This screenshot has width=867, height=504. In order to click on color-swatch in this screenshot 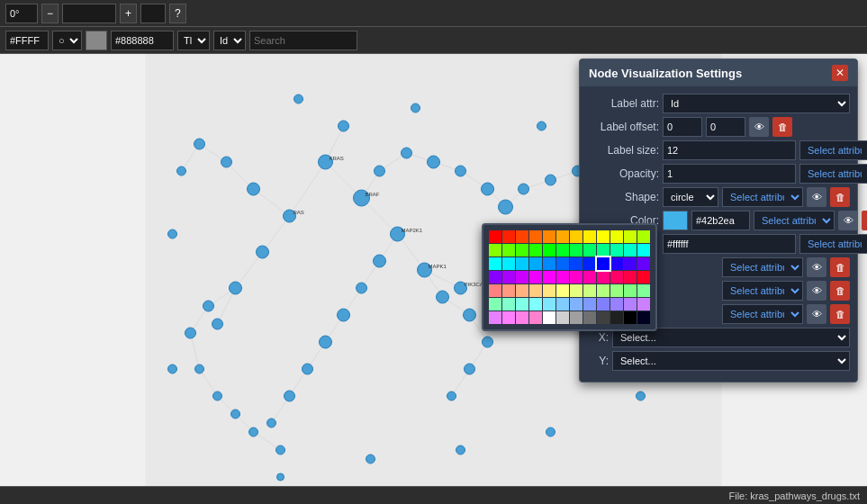, I will do `click(675, 220)`.